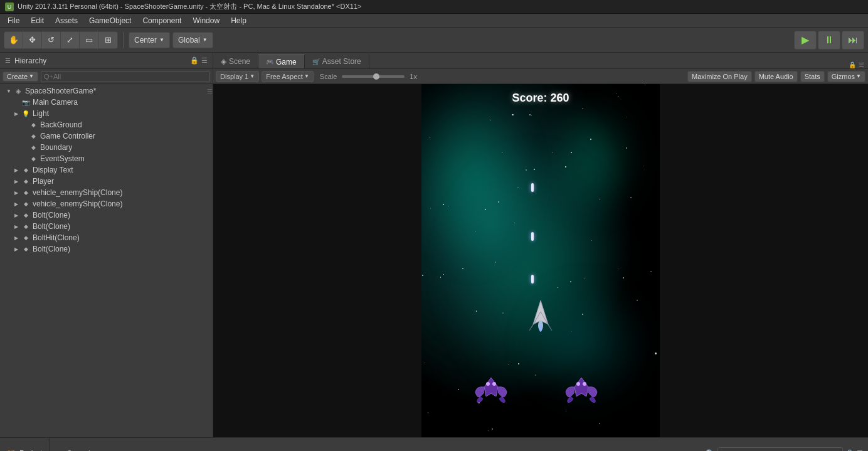 Image resolution: width=868 pixels, height=451 pixels. I want to click on tree-enemy2: ▶ ◆ vehicle_enemyShip(Clone), so click(107, 204).